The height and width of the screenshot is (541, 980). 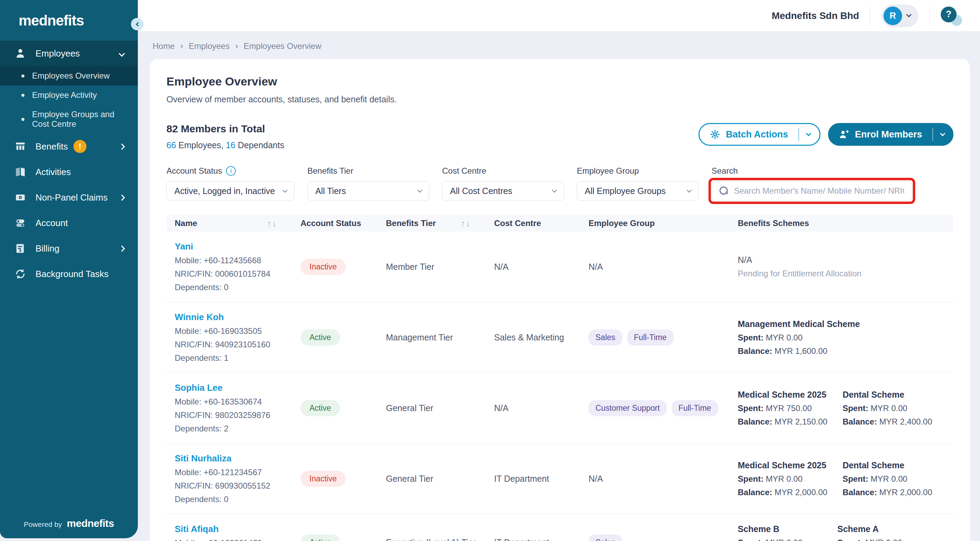 I want to click on sidebar-nav: Employees Employees Overview Employee Ac…, so click(x=69, y=164).